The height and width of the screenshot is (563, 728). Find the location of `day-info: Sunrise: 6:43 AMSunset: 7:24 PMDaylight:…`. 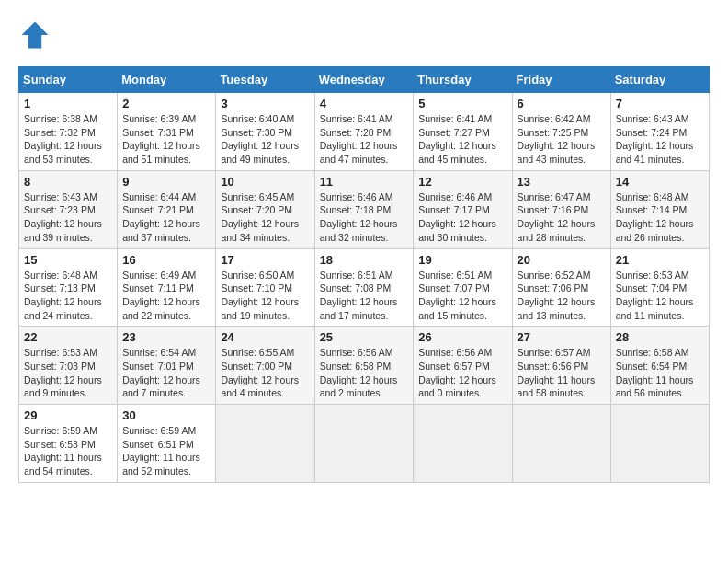

day-info: Sunrise: 6:43 AMSunset: 7:24 PMDaylight:… is located at coordinates (654, 139).